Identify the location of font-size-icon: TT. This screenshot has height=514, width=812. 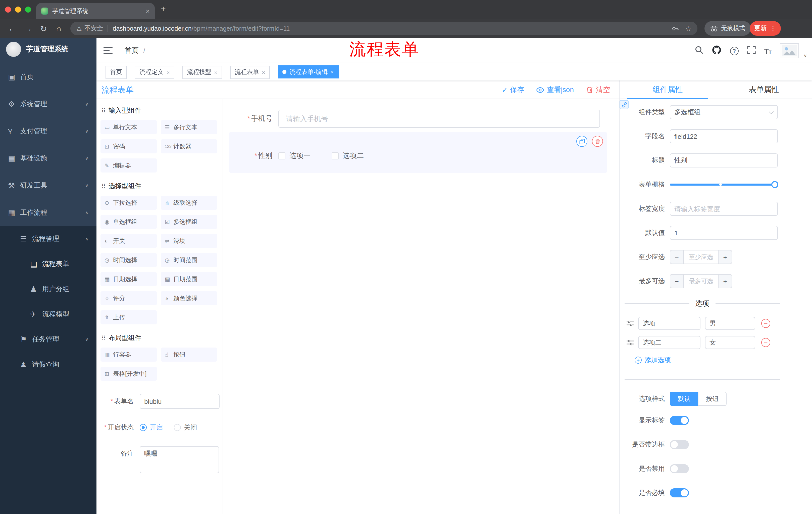
(767, 51).